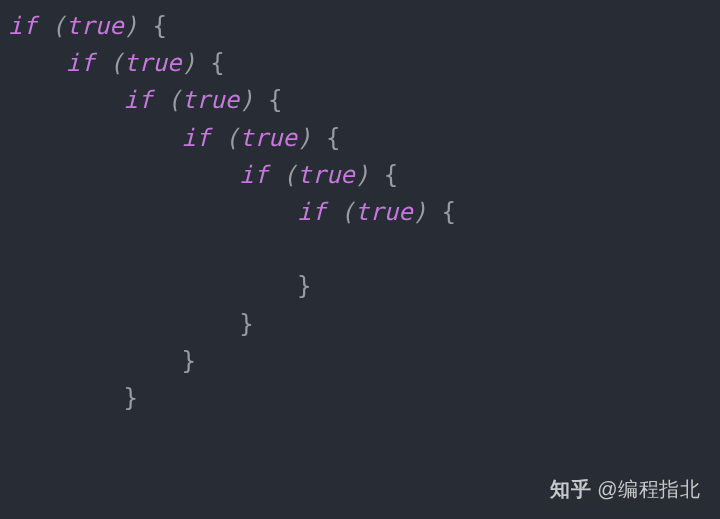  Describe the element at coordinates (364, 138) in the screenshot. I see `code-line-3: if (true) {` at that location.